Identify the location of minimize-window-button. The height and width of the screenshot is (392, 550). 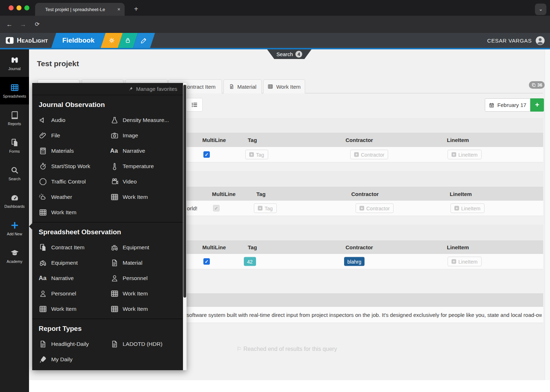
(19, 8).